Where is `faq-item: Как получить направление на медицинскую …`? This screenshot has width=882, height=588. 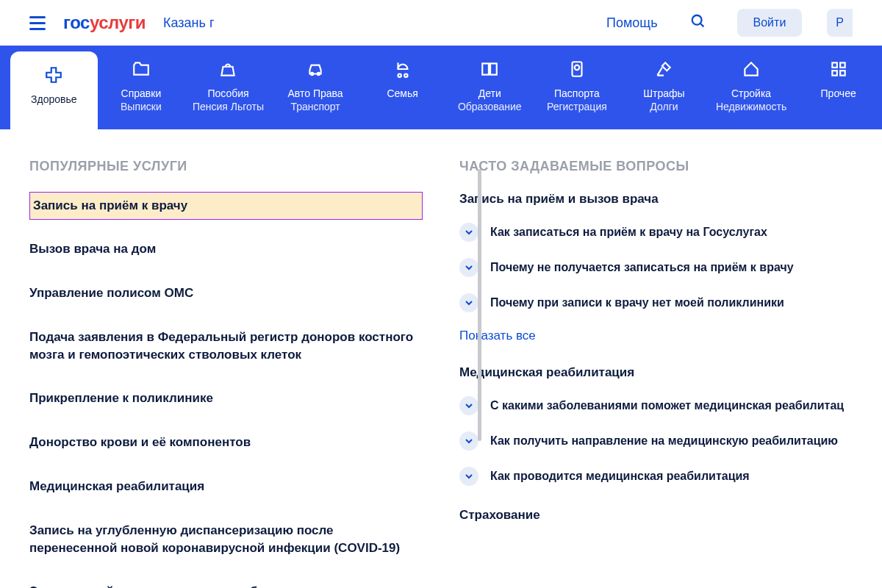 faq-item: Как получить направление на медицинскую … is located at coordinates (656, 441).